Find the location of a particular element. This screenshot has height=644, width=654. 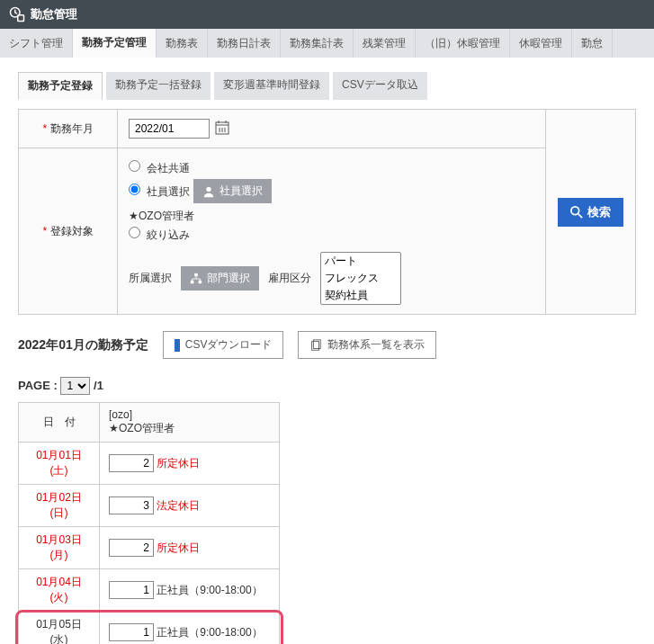

page-select: 1 is located at coordinates (76, 386).